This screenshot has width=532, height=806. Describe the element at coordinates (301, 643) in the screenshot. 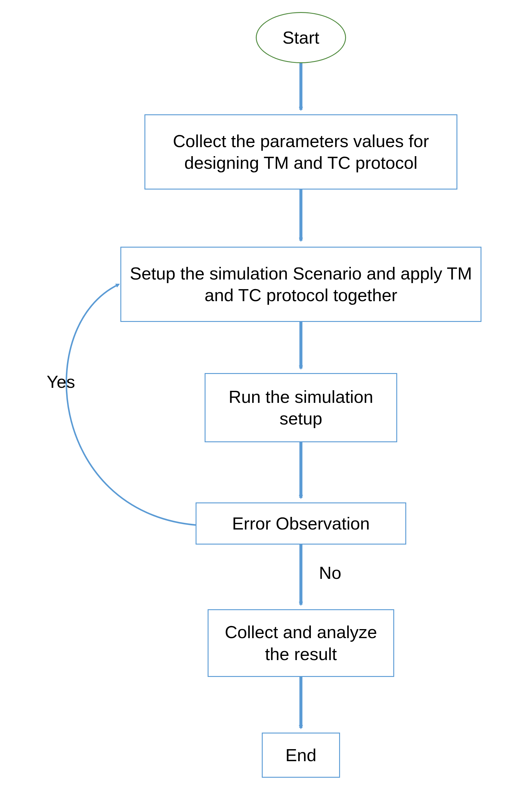

I see `collect-analyze-node: Collect and analyze the result` at that location.